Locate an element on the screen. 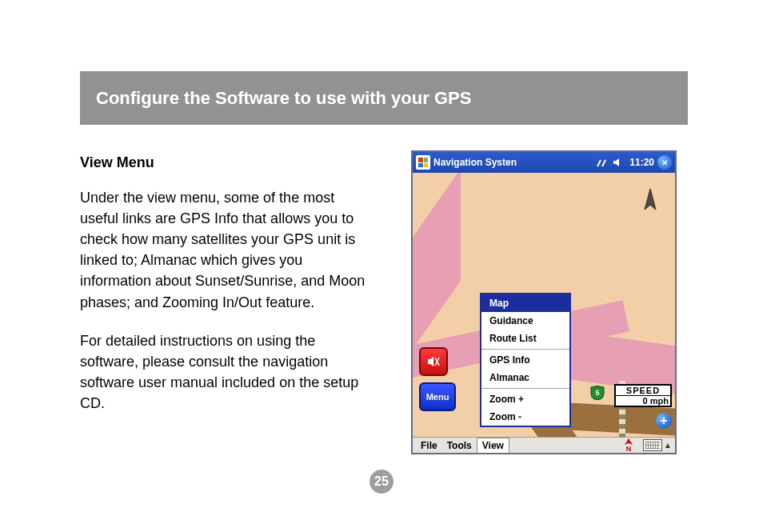 The width and height of the screenshot is (763, 532). speed-label: SPEED is located at coordinates (643, 390).